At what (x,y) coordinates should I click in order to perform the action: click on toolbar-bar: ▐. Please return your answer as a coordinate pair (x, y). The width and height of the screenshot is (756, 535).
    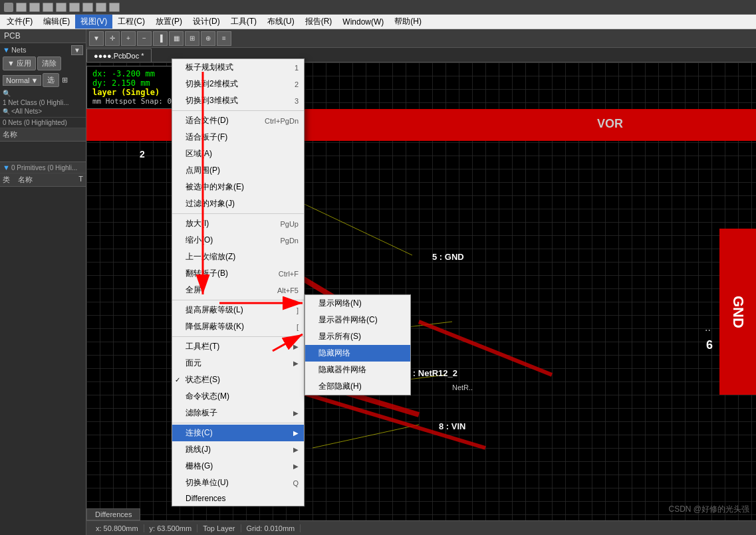
    Looking at the image, I should click on (160, 39).